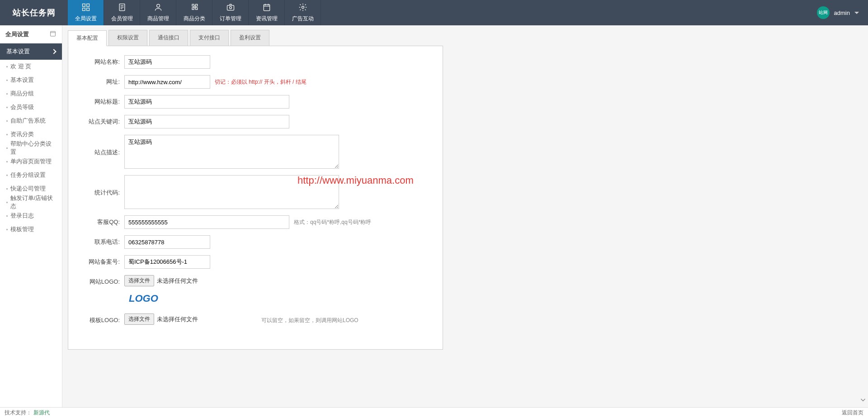 This screenshot has width=868, height=418. What do you see at coordinates (333, 221) in the screenshot?
I see `qq-hint: 格式：qq号码*称呼,qq号码*称呼` at bounding box center [333, 221].